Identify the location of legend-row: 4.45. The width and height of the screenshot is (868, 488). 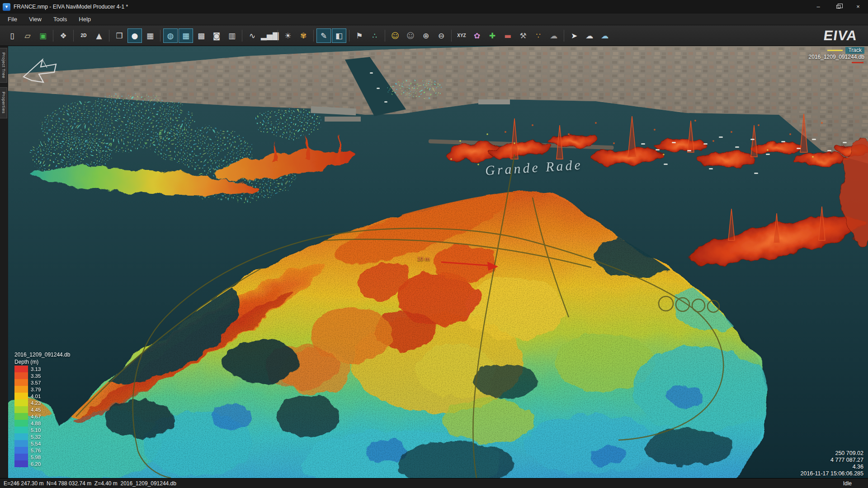
(42, 409).